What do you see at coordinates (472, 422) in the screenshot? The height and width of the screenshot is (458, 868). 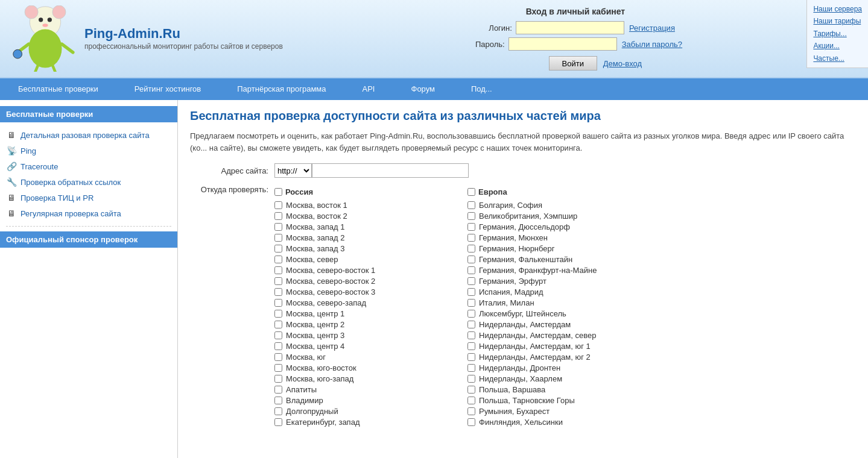 I see `cb-finland-helsinki` at bounding box center [472, 422].